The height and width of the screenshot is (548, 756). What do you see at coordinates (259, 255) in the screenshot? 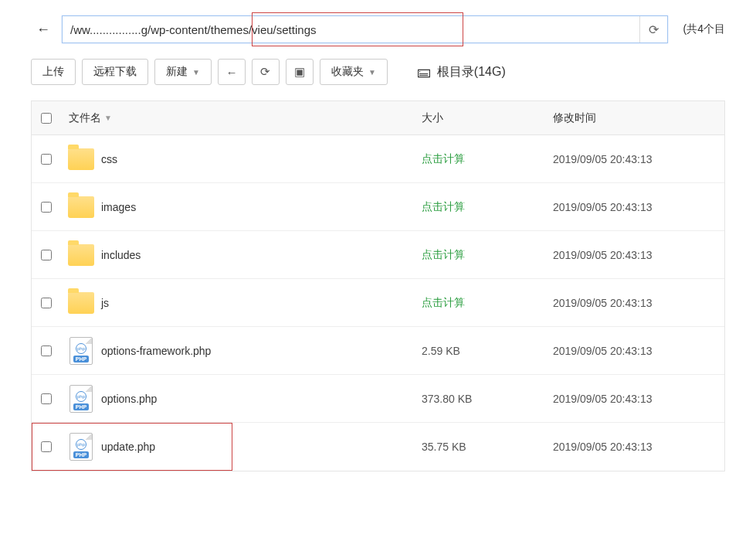
I see `file-name: includes` at bounding box center [259, 255].